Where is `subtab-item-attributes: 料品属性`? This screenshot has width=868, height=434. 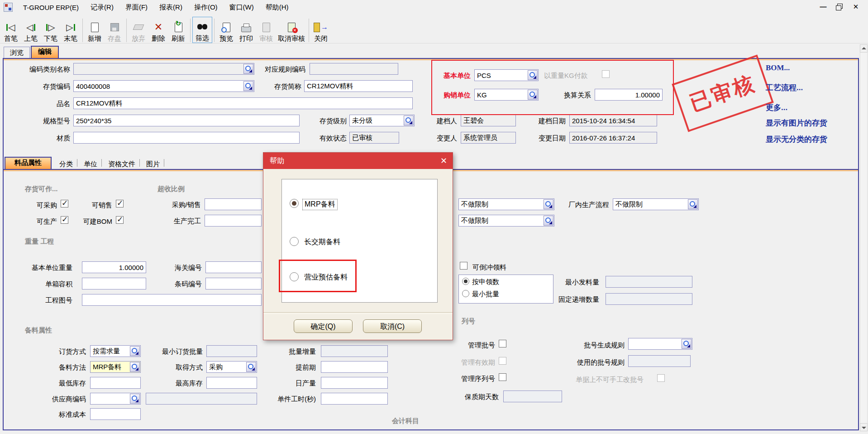
subtab-item-attributes: 料品属性 is located at coordinates (28, 163).